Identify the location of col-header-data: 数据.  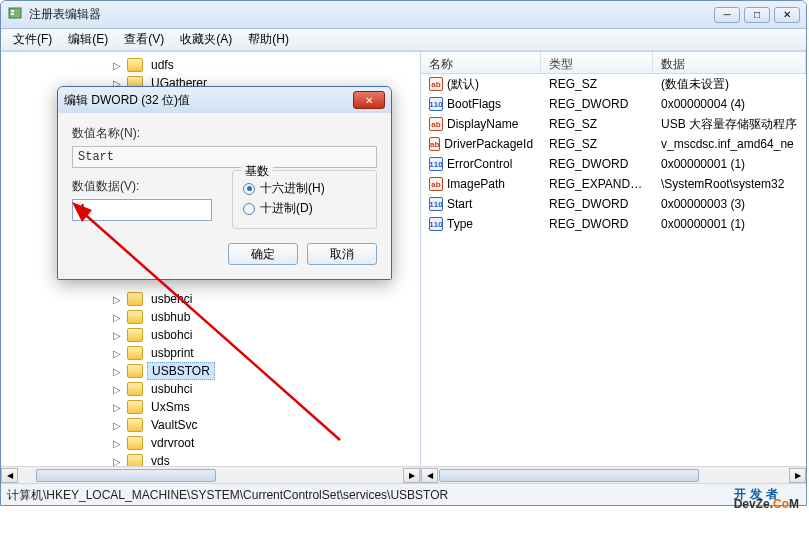
(730, 62).